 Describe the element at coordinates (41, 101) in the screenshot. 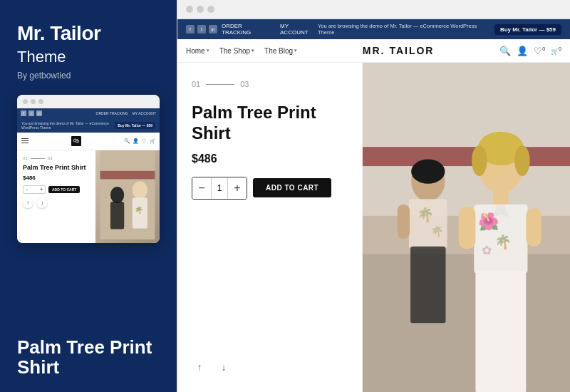

I see `mini-dot-green` at that location.